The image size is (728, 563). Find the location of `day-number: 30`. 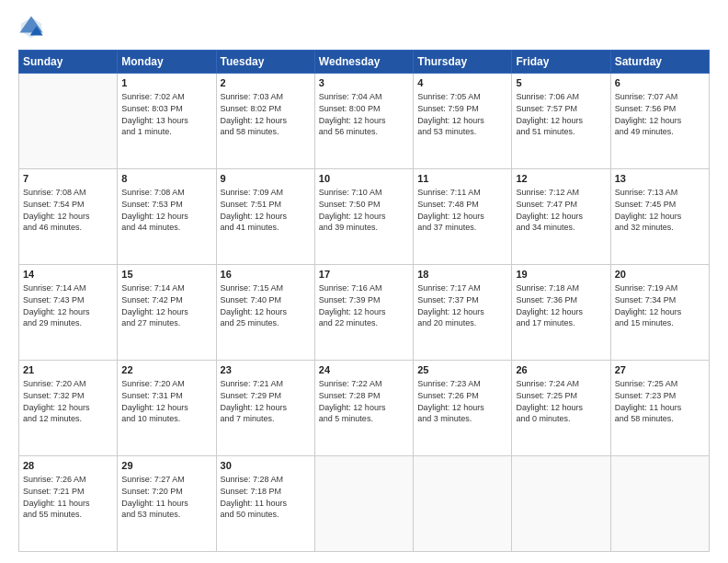

day-number: 30 is located at coordinates (266, 465).